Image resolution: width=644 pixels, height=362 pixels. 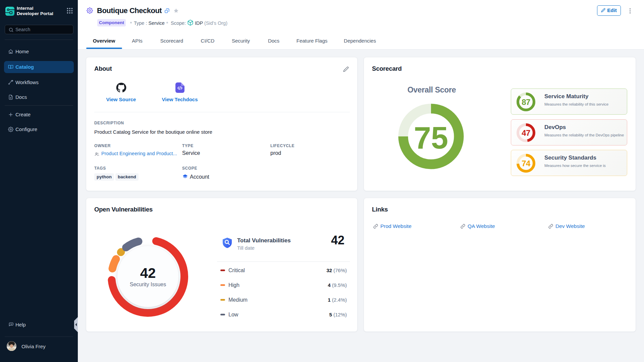 I want to click on svg-text: 42, so click(x=148, y=273).